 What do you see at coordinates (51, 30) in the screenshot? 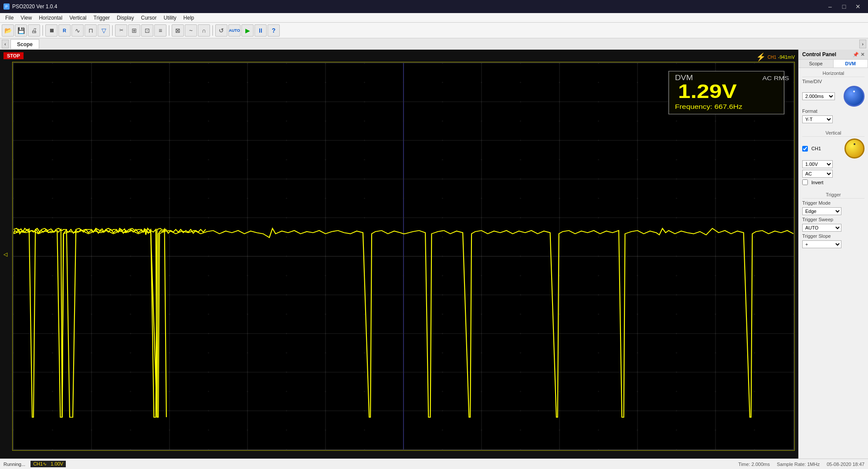
I see `grid-button: ▦` at bounding box center [51, 30].